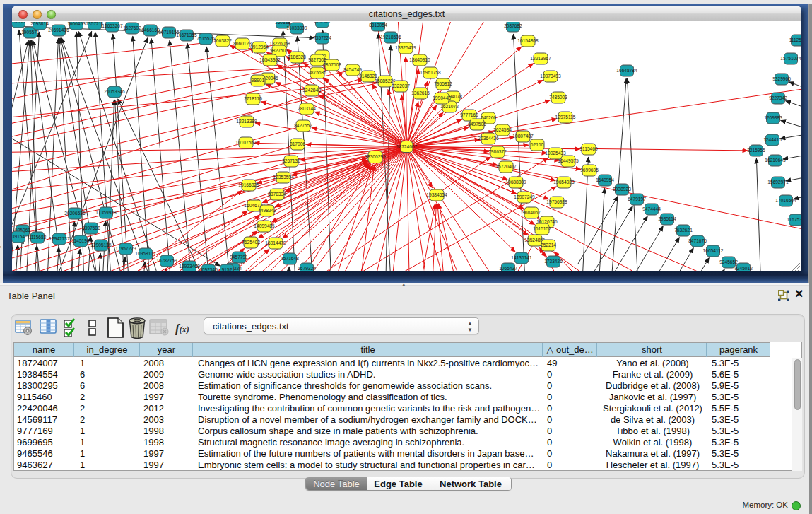 This screenshot has width=812, height=514. What do you see at coordinates (247, 122) in the screenshot?
I see `svg-text: 12213389` at bounding box center [247, 122].